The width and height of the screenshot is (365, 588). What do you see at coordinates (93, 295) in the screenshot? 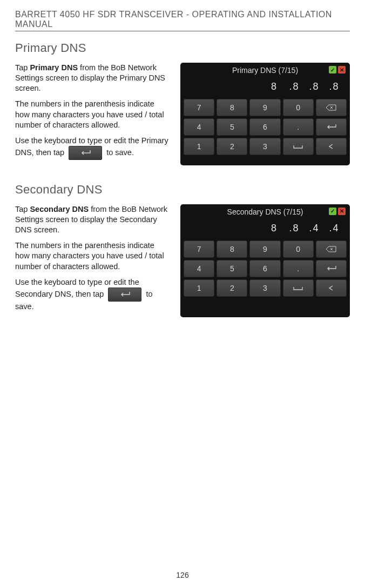
I see `paragraph: Use the keyboard to type or edit the Sec…` at bounding box center [93, 295].